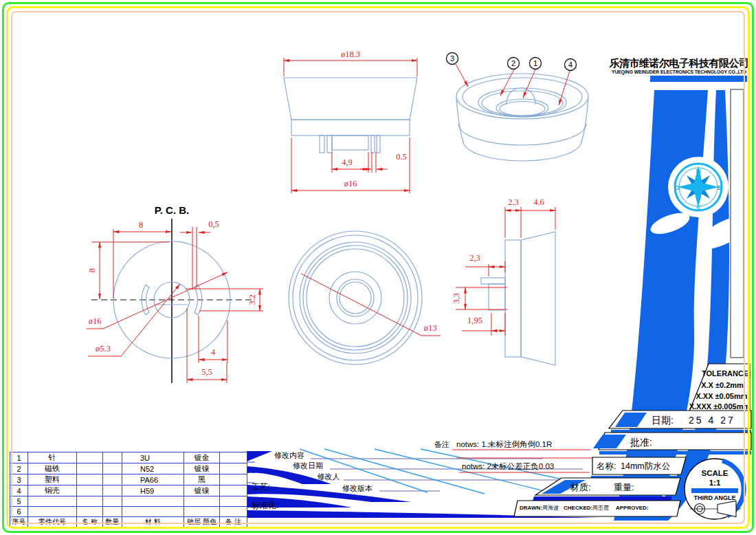 This screenshot has width=756, height=535. Describe the element at coordinates (52, 480) in the screenshot. I see `part-cell: 塑料` at that location.